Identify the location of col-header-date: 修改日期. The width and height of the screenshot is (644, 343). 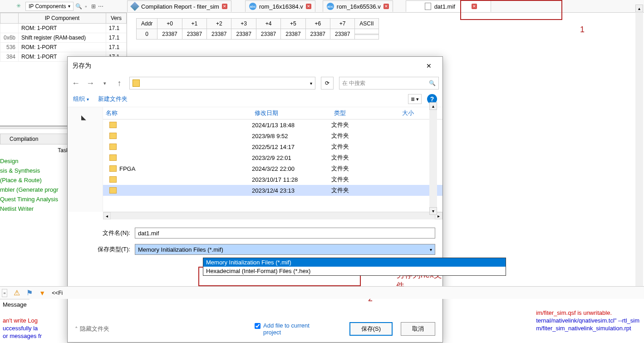
(291, 113).